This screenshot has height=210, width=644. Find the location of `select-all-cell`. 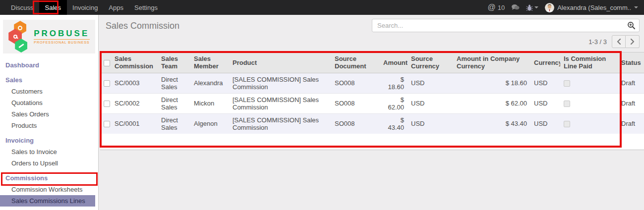

select-all-cell is located at coordinates (106, 62).